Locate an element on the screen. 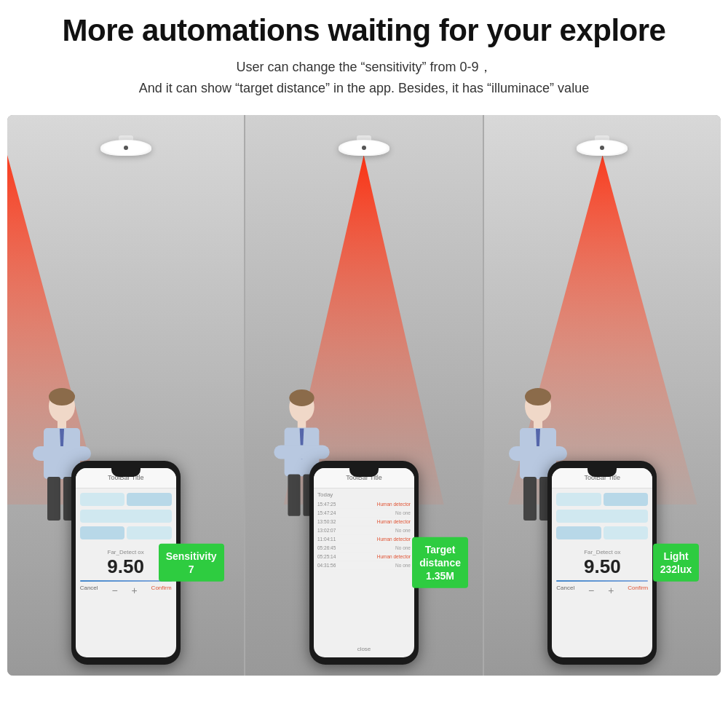 This screenshot has width=728, height=728. history-item: 13:02:07No one is located at coordinates (364, 531).